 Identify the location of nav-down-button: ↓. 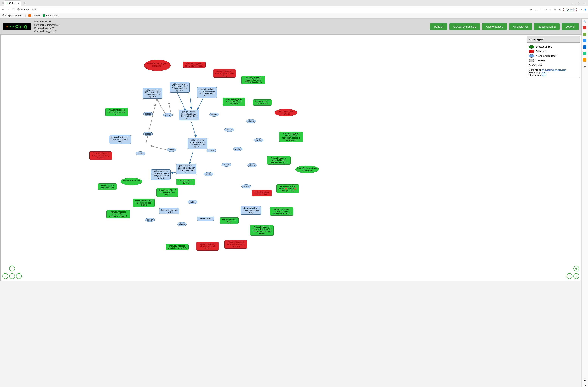
(12, 276).